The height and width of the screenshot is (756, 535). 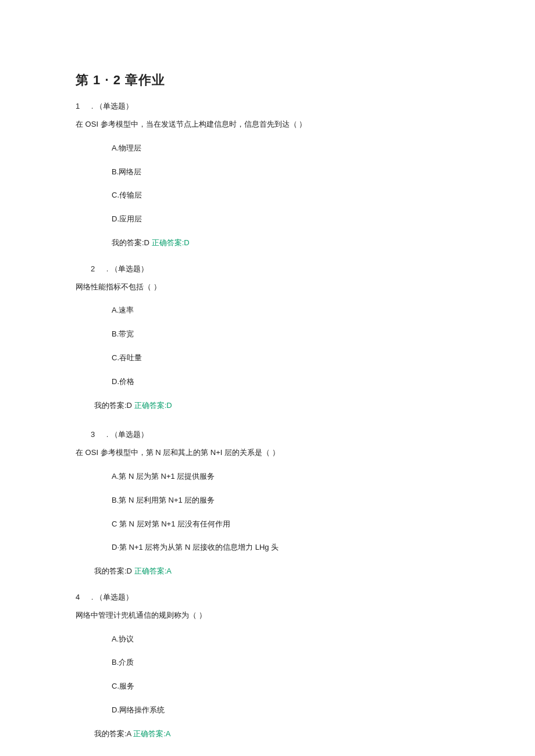 What do you see at coordinates (286, 687) in the screenshot?
I see `option-c: C.服务` at bounding box center [286, 687].